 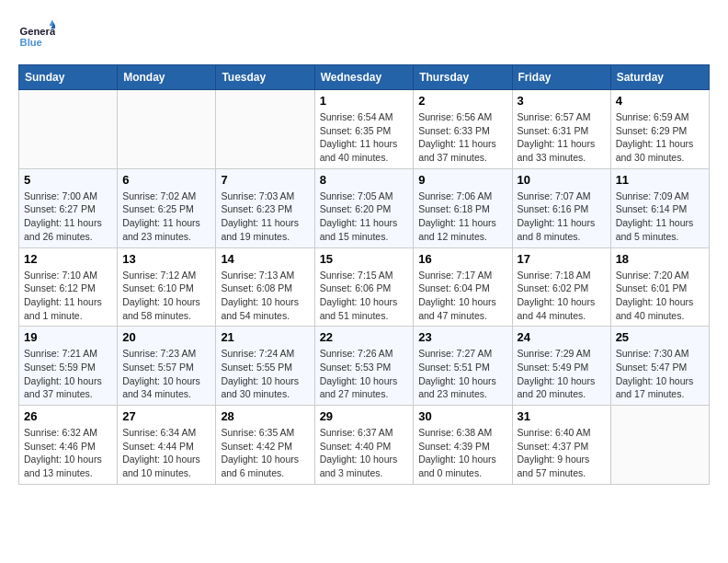 I want to click on week-row-3: 12Sunrise: 7:10 AM Sunset: 6:12 PM Dayli…, so click(x=364, y=287).